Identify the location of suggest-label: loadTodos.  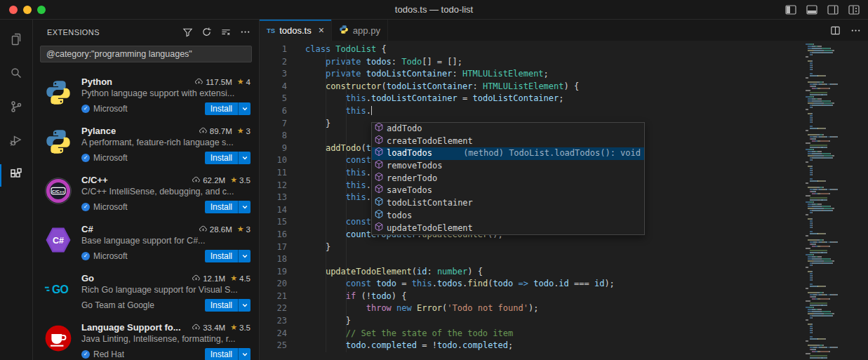
(410, 154).